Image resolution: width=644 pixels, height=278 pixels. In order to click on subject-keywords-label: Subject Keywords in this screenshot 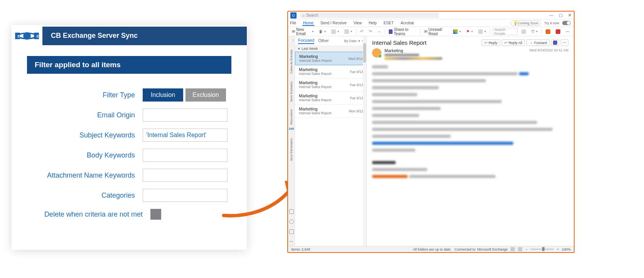, I will do `click(85, 135)`.